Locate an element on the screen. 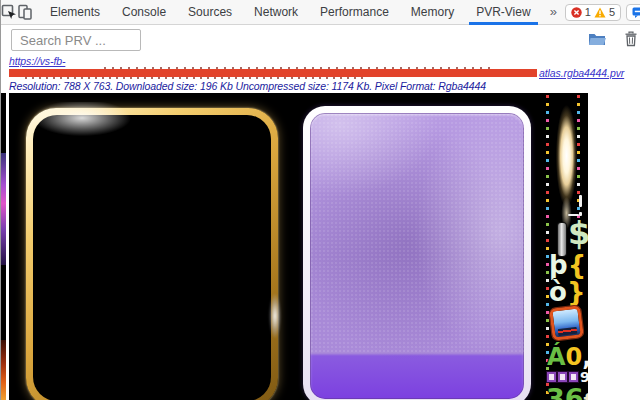 The height and width of the screenshot is (400, 640). error-icon is located at coordinates (576, 12).